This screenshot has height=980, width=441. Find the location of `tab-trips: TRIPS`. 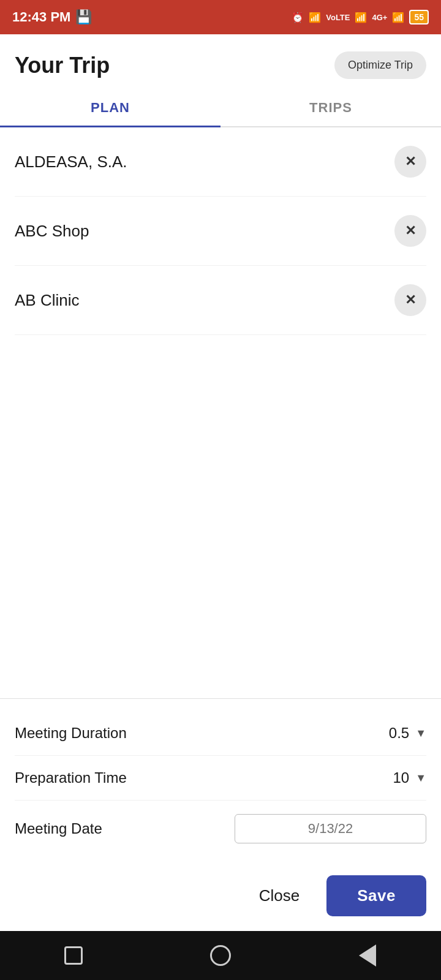

tab-trips: TRIPS is located at coordinates (331, 108).